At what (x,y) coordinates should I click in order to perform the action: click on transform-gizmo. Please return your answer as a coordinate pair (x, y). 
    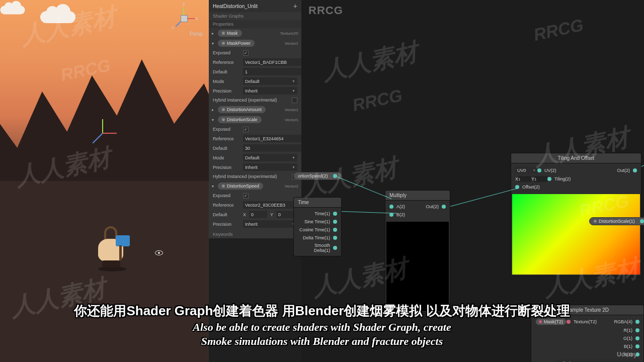
    Looking at the image, I should click on (103, 133).